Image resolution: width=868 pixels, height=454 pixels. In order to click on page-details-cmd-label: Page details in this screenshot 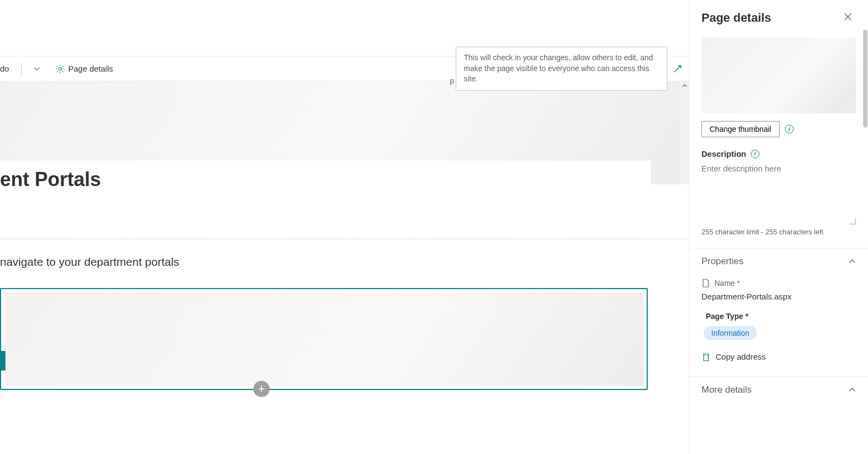, I will do `click(91, 68)`.